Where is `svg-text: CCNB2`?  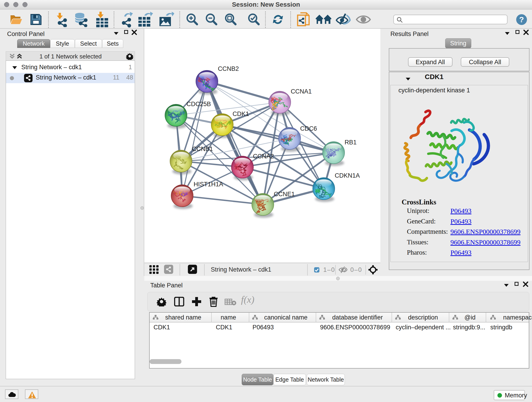
svg-text: CCNB2 is located at coordinates (228, 69).